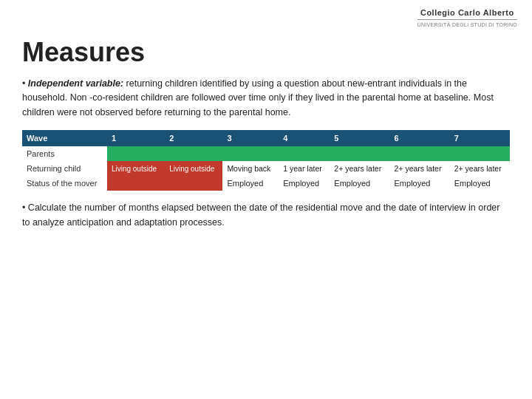  I want to click on paragraph-1: • Independent variable: returning childr…, so click(266, 98).